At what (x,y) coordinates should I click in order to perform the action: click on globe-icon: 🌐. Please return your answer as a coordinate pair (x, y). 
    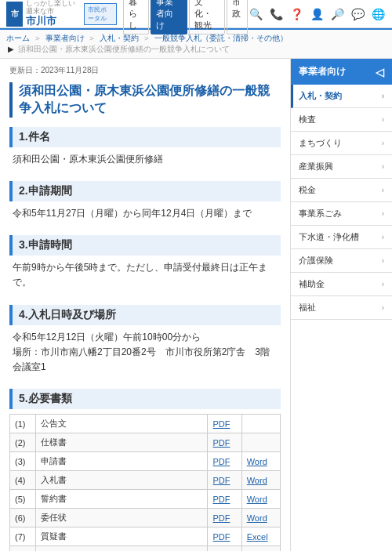
    Looking at the image, I should click on (378, 14).